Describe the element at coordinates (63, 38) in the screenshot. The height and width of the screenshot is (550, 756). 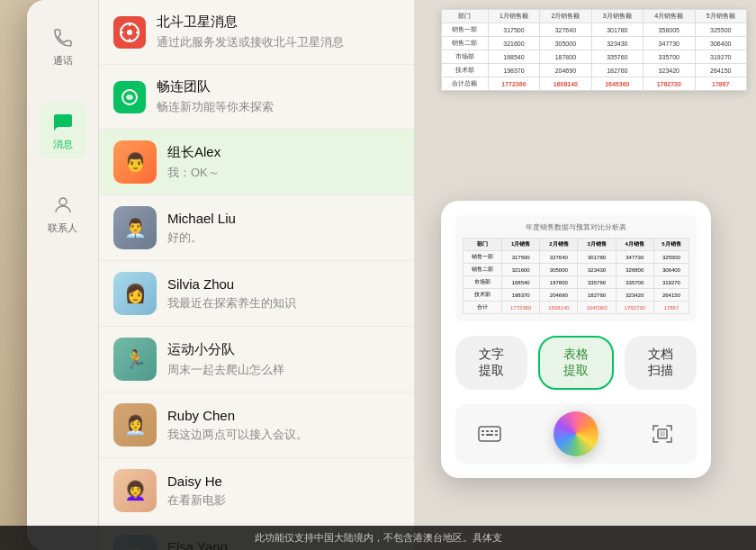
I see `call-icon` at that location.